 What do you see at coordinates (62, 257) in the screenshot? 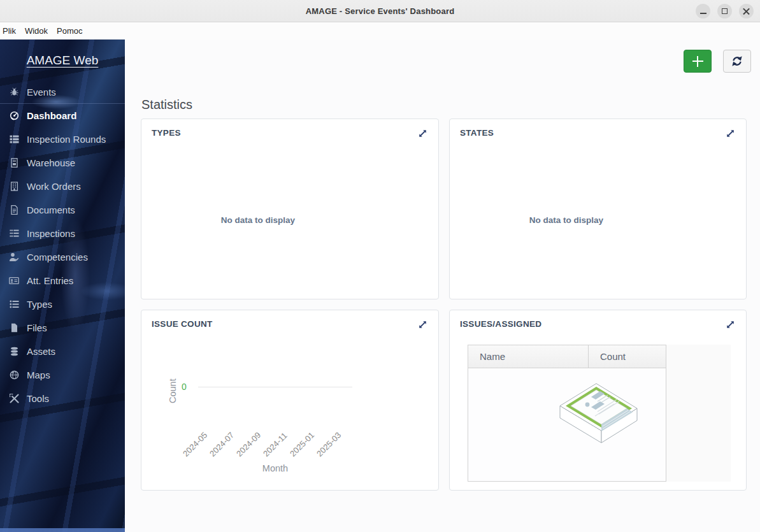
I see `sidebar-item-competencies: Competencies` at bounding box center [62, 257].